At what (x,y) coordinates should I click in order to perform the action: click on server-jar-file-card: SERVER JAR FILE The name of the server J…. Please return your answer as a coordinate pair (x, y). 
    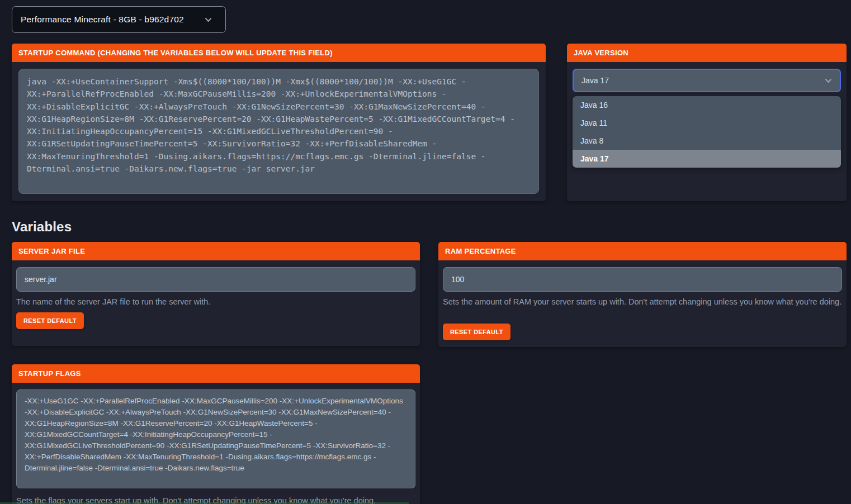
    Looking at the image, I should click on (216, 294).